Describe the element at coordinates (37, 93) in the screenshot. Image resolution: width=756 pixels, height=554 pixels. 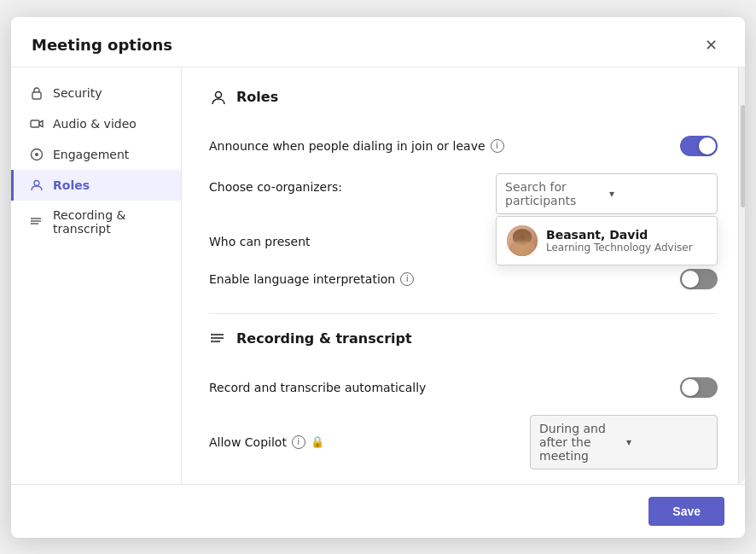
I see `lock-icon` at that location.